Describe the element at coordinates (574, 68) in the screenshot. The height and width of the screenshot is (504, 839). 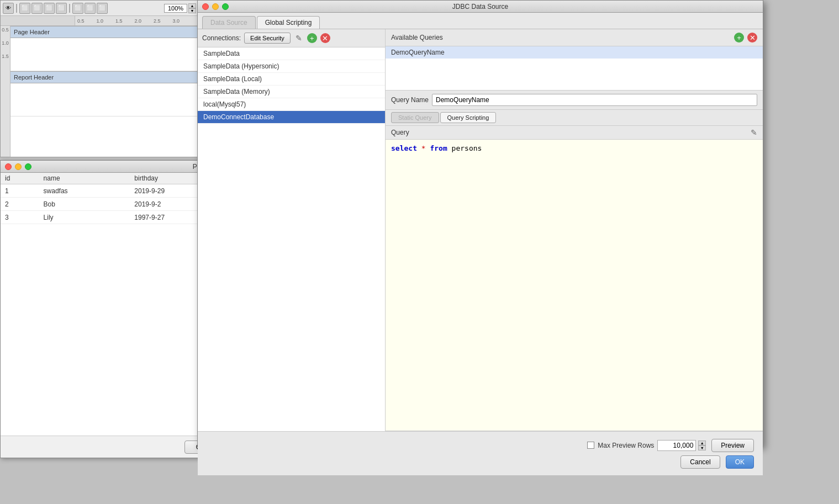
I see `queries-list: DemoQueryName` at that location.